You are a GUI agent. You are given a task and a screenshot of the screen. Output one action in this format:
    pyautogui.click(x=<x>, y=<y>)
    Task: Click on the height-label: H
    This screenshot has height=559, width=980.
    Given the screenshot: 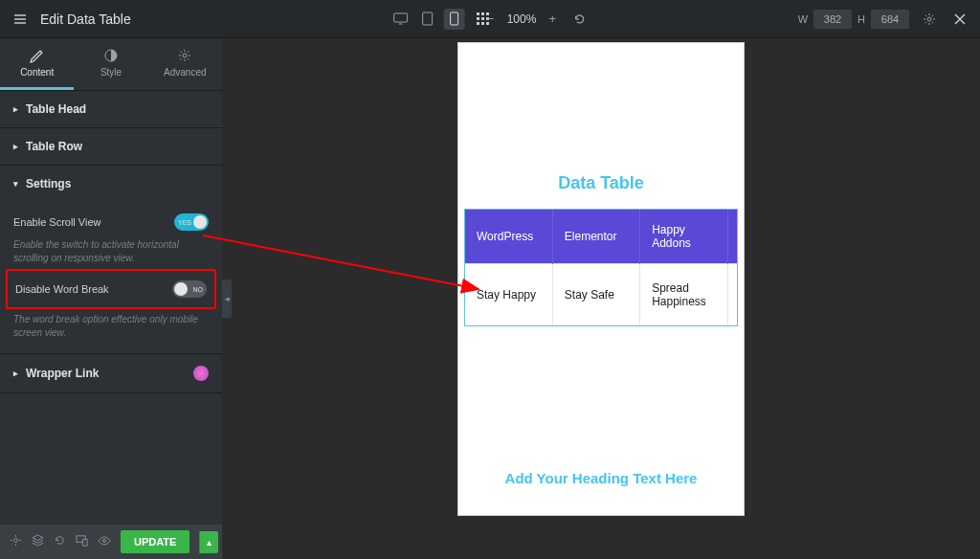 What is the action you would take?
    pyautogui.click(x=861, y=19)
    